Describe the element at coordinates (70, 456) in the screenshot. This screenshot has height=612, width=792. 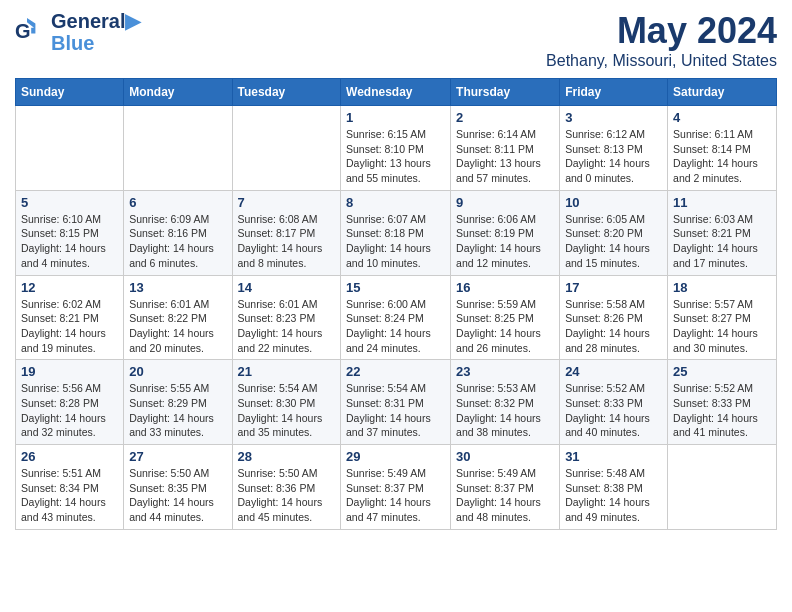
I see `day-number: 26` at that location.